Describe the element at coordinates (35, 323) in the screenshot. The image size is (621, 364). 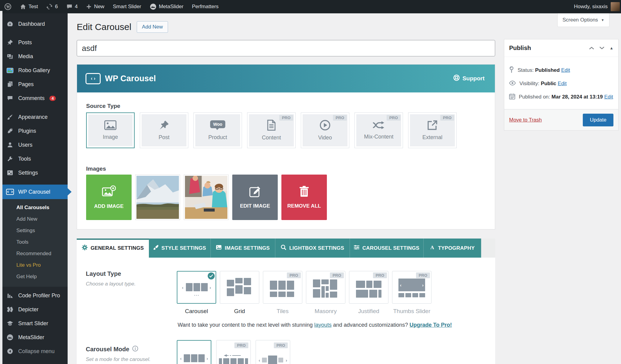
I see `sidebar-item-smart-slider: Smart Slider` at that location.